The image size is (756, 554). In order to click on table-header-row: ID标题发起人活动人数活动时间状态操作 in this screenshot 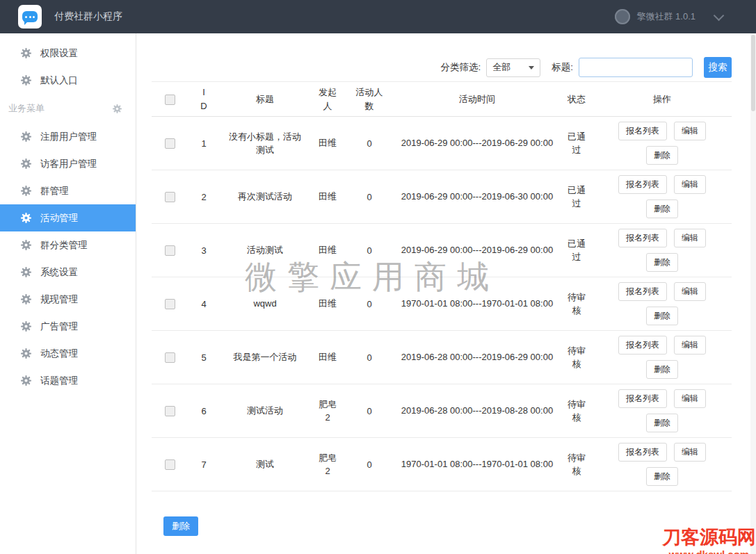, I will do `click(442, 99)`.